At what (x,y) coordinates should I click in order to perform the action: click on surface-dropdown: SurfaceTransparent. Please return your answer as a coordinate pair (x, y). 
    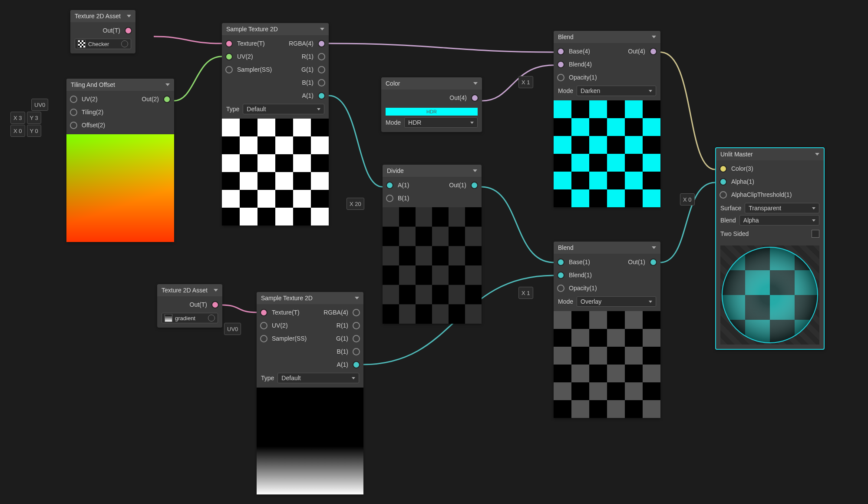
    Looking at the image, I should click on (770, 208).